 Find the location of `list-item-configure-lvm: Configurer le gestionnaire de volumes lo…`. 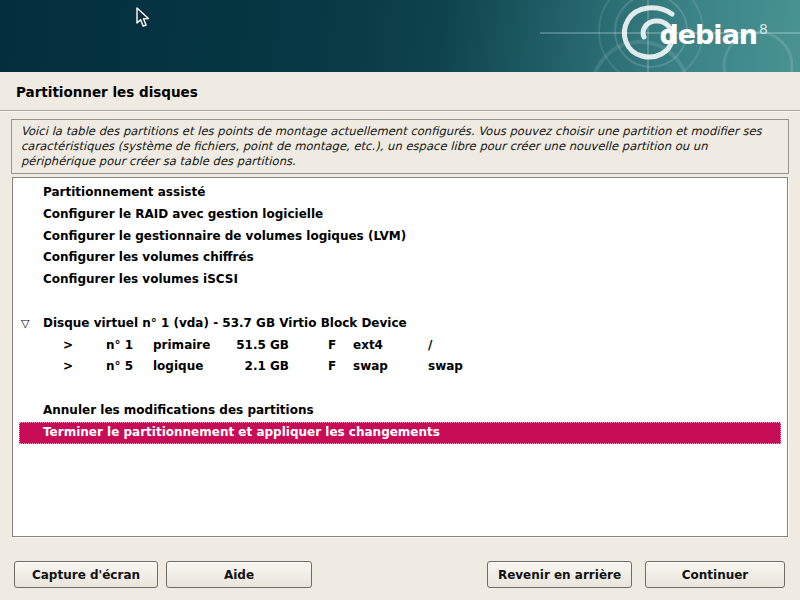

list-item-configure-lvm: Configurer le gestionnaire de volumes lo… is located at coordinates (400, 237).